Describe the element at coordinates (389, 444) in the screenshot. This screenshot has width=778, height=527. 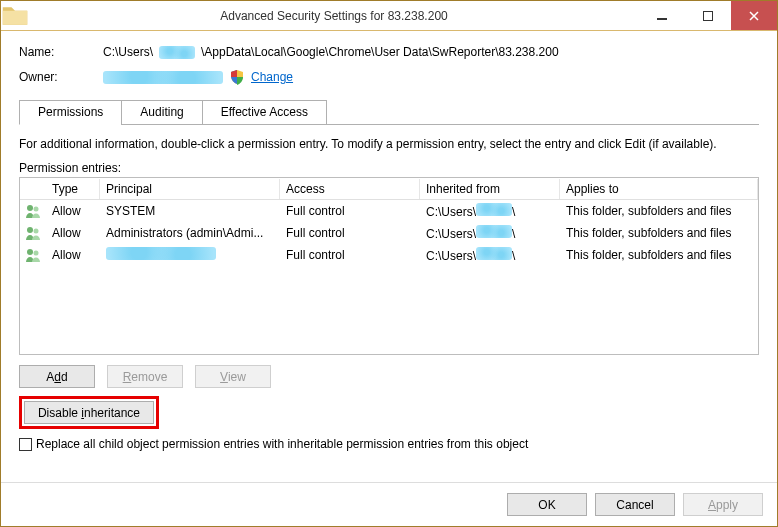
I see `replace-children-row: Replace all child object permission entr…` at that location.